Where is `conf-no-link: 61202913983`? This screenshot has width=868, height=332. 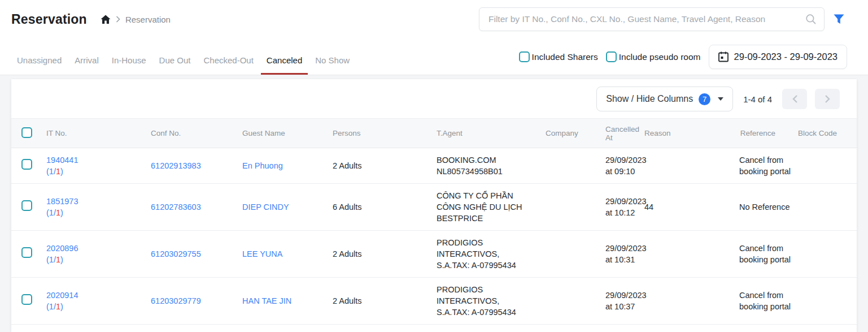
conf-no-link: 61202913983 is located at coordinates (176, 166).